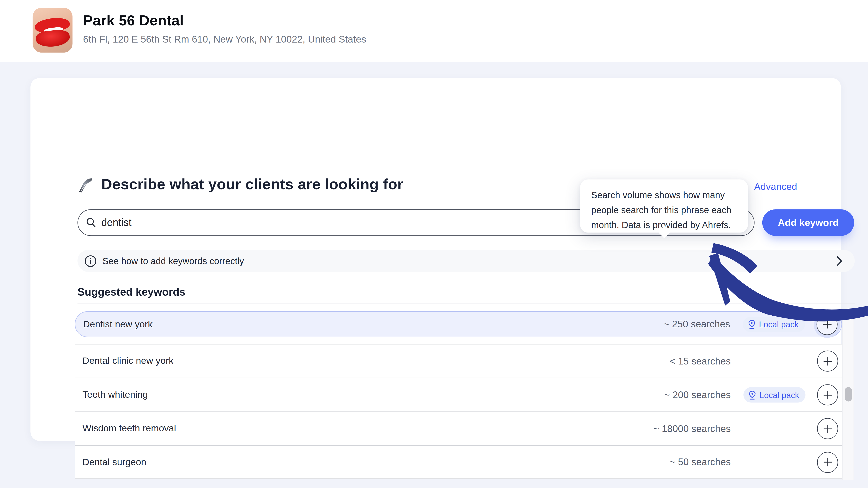 Image resolution: width=868 pixels, height=488 pixels. Describe the element at coordinates (664, 210) in the screenshot. I see `tooltip-text-line: people search for this phrase each` at that location.